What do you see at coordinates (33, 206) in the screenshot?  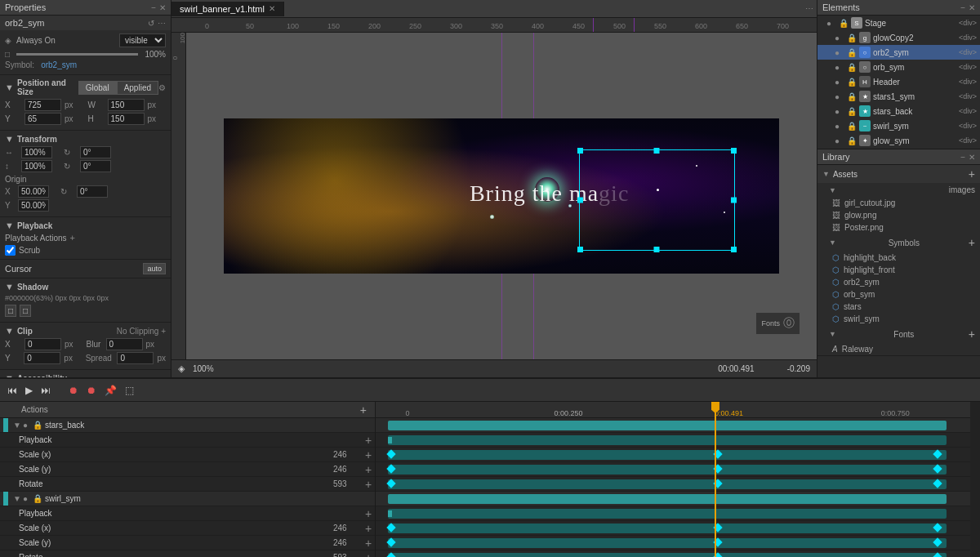 I see `origin-y-input` at bounding box center [33, 206].